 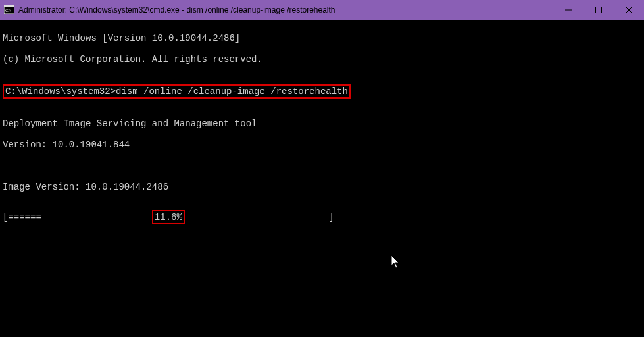 I want to click on command-text: dism /online /cleanup-image /restoreheal…, so click(x=232, y=91).